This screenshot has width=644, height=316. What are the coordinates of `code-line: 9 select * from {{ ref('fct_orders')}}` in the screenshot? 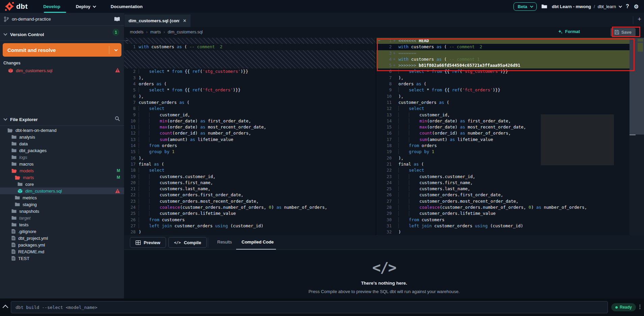 It's located at (503, 90).